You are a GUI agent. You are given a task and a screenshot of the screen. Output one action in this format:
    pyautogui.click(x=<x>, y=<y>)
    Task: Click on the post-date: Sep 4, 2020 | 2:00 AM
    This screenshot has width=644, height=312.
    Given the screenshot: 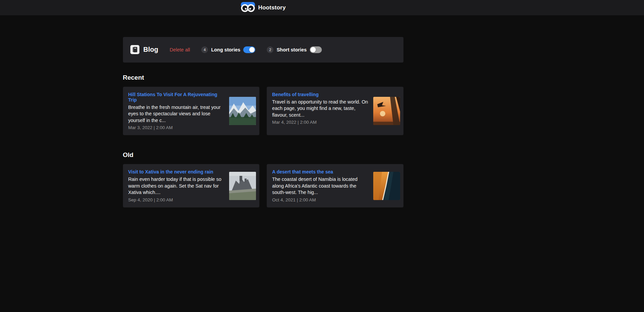 What is the action you would take?
    pyautogui.click(x=177, y=200)
    